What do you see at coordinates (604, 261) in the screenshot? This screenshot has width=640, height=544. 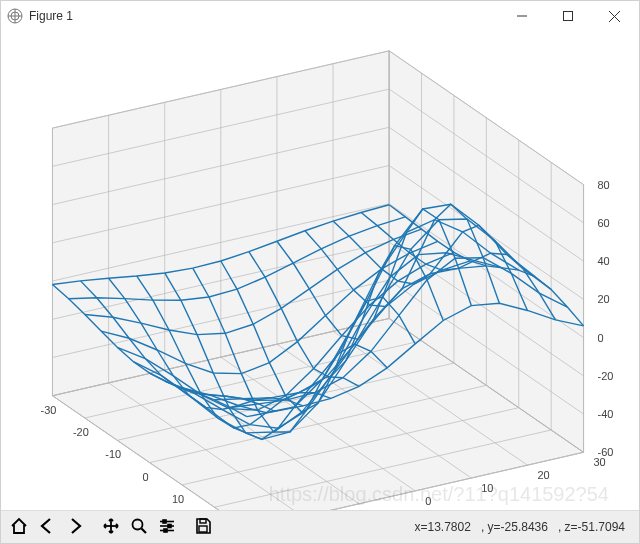 I see `svg-text: 40` at bounding box center [604, 261].